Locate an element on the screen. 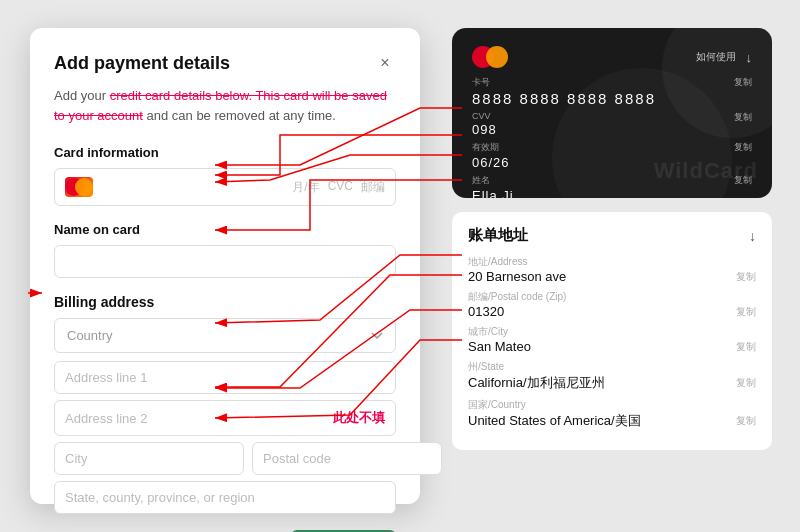  billing-address-copy: 复制 is located at coordinates (746, 277).